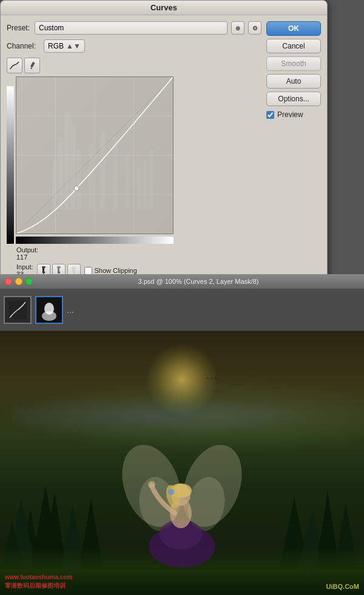 This screenshot has width=364, height=595. Describe the element at coordinates (15, 66) in the screenshot. I see `curve-tool-button` at that location.